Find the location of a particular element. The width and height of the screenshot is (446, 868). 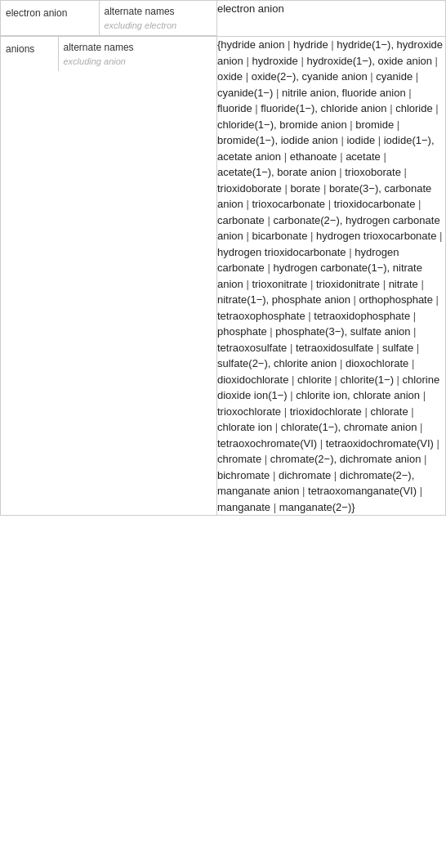

inner-left-electron: electron anion alternate names excluding… is located at coordinates (109, 18).